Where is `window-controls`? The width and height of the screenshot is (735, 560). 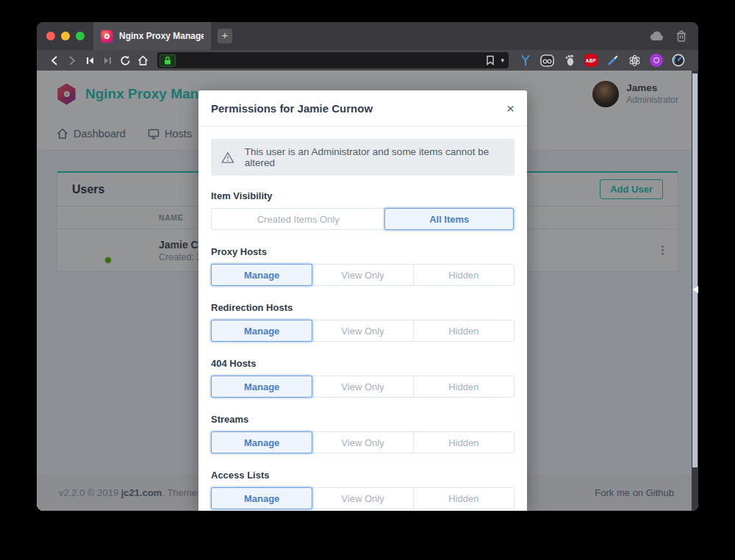
window-controls is located at coordinates (65, 36).